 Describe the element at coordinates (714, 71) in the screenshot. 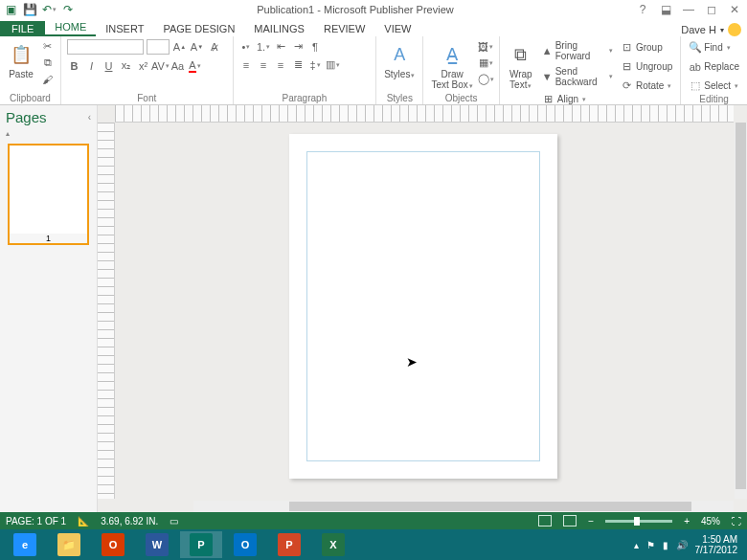

I see `group-editing: 🔍Find abReplace ⬚Select Editing` at that location.